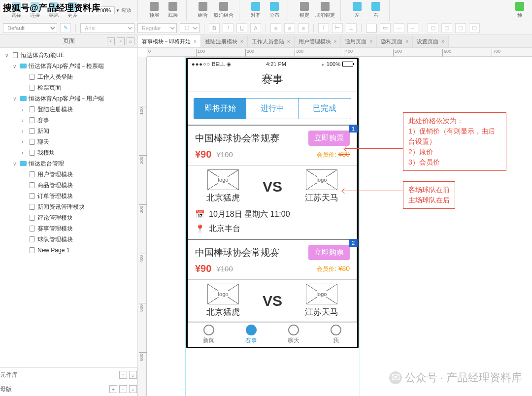  Describe the element at coordinates (69, 196) in the screenshot. I see `tree-item: 订单管理模块` at that location.